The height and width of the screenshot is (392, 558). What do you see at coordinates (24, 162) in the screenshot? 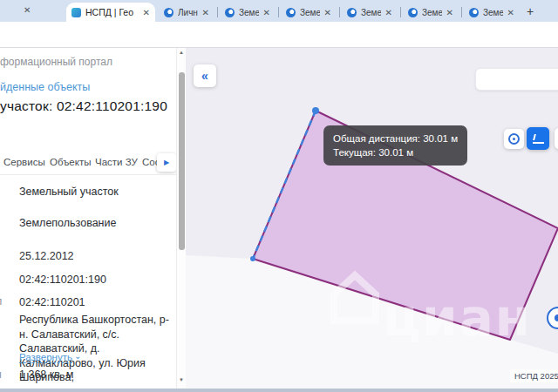
I see `panel-tab-services: Сервисы` at bounding box center [24, 162].